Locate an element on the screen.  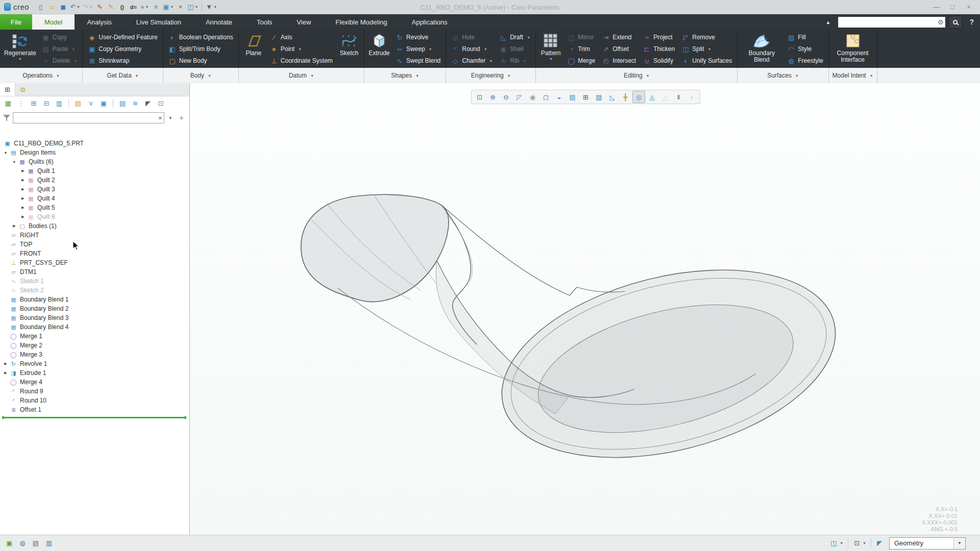
ribbon-group-label-get-data: Get Data▼ is located at coordinates (122, 76).